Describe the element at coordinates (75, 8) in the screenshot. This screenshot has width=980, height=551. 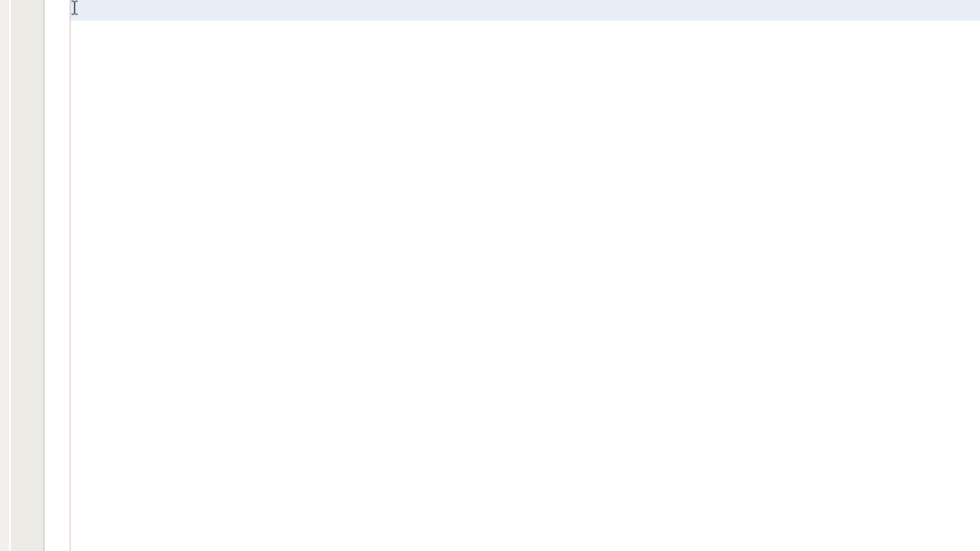
I see `text-ibeam-cursor-icon` at that location.